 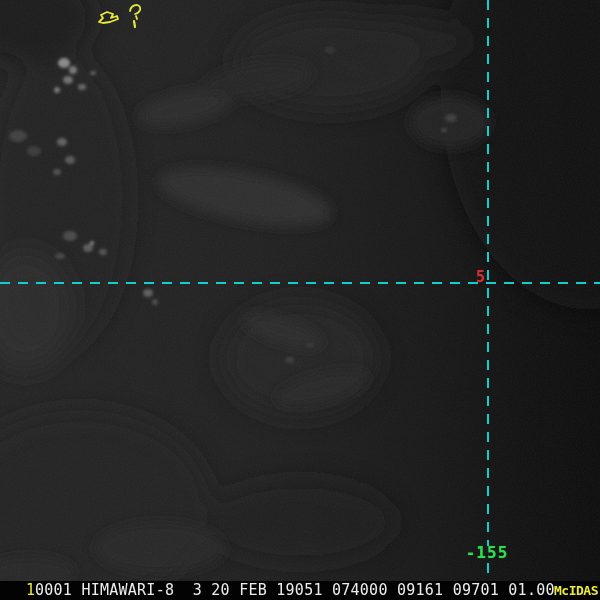 What do you see at coordinates (300, 590) in the screenshot?
I see `status-bar: 1 0001 HIMAWARI-8 3 20 FEB 19051 074000 …` at bounding box center [300, 590].